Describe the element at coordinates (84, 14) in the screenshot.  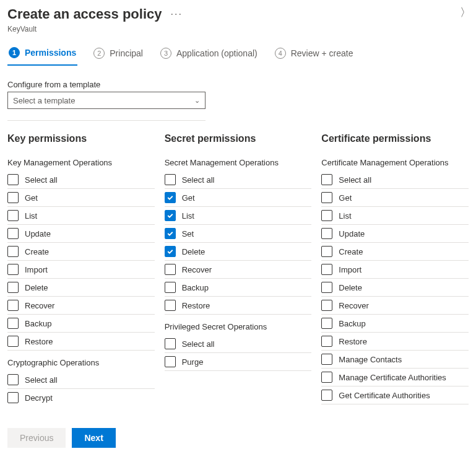
I see `page-title: Create an access policy` at that location.